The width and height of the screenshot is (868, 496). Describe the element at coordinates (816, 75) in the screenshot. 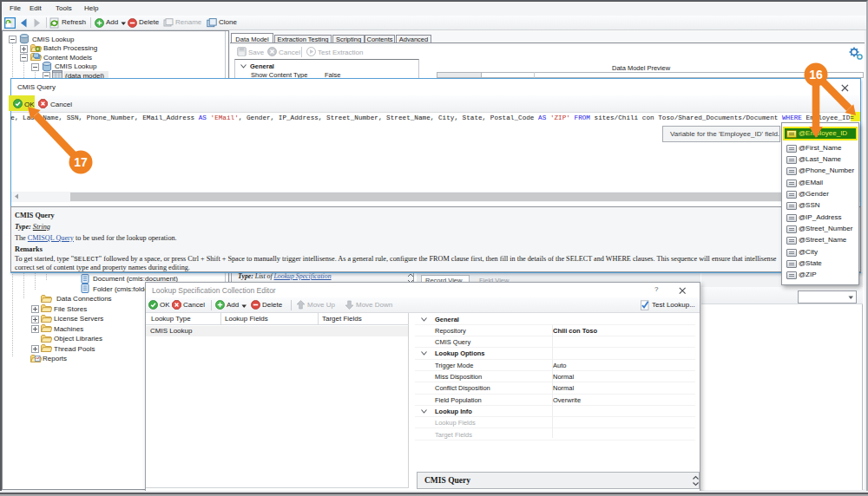

I see `svg-text: 16` at that location.